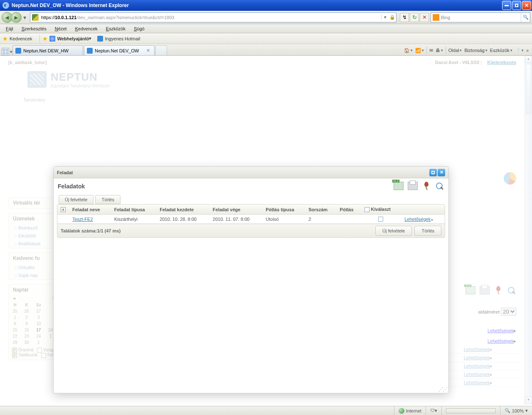  Describe the element at coordinates (321, 210) in the screenshot. I see `col-ord: Sorszám` at that location.